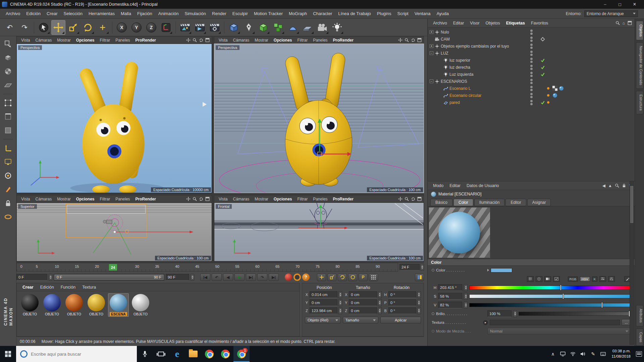 This screenshot has height=362, width=644. Describe the element at coordinates (531, 81) in the screenshot. I see `object-row-escenarios: ESCENARIOS` at that location.